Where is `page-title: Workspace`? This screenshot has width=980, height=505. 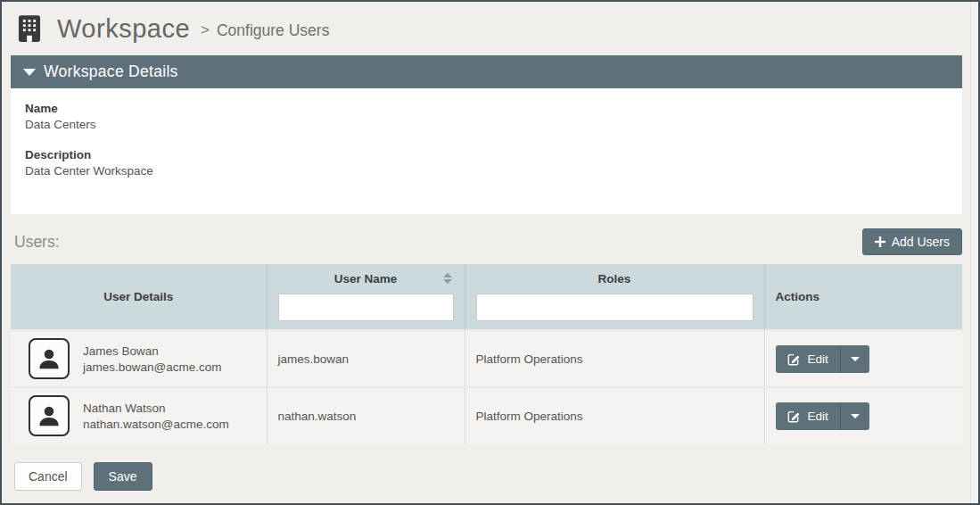
page-title: Workspace is located at coordinates (123, 29).